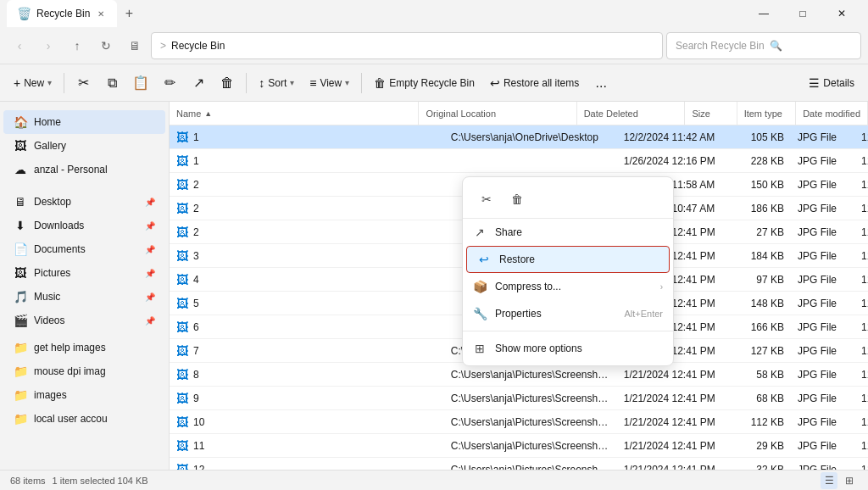 This screenshot has height=490, width=868. I want to click on file-size: 68 KB, so click(763, 398).